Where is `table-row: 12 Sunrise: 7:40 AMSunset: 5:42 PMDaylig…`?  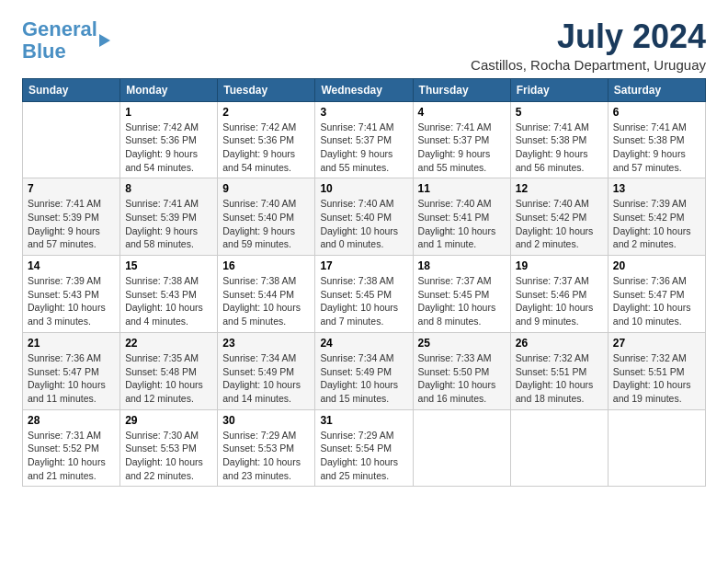 table-row: 12 Sunrise: 7:40 AMSunset: 5:42 PMDaylig… is located at coordinates (559, 217).